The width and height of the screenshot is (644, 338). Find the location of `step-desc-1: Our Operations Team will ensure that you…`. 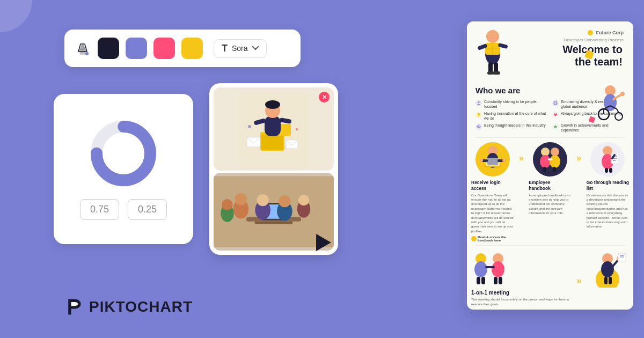

step-desc-1: Our Operations Team will ensure that you… is located at coordinates (493, 214).